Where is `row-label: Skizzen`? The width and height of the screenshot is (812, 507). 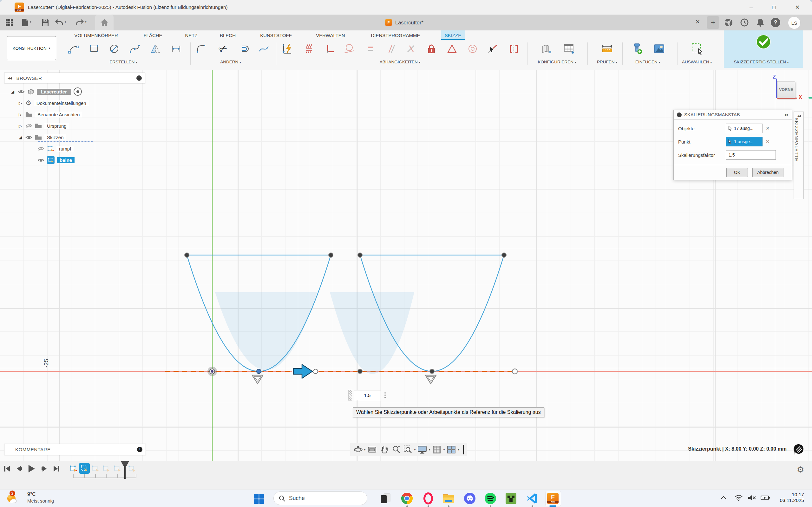 row-label: Skizzen is located at coordinates (55, 137).